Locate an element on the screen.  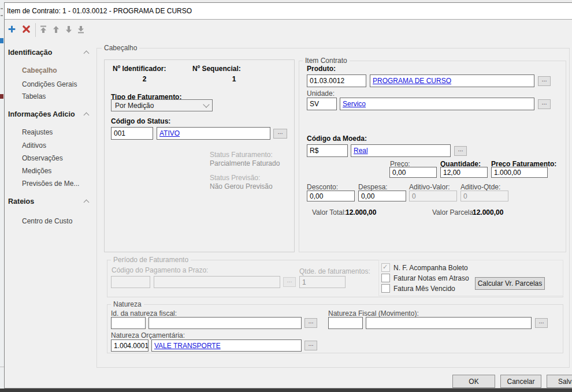
status-previsao-value: Não Gerou Previsão is located at coordinates (242, 186).